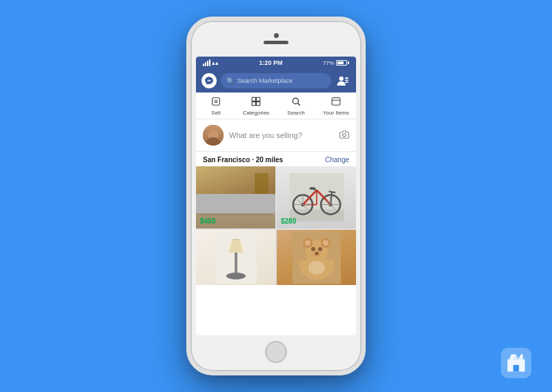 This screenshot has width=552, height=392. What do you see at coordinates (336, 106) in the screenshot?
I see `tab-your-items: Your Items` at bounding box center [336, 106].